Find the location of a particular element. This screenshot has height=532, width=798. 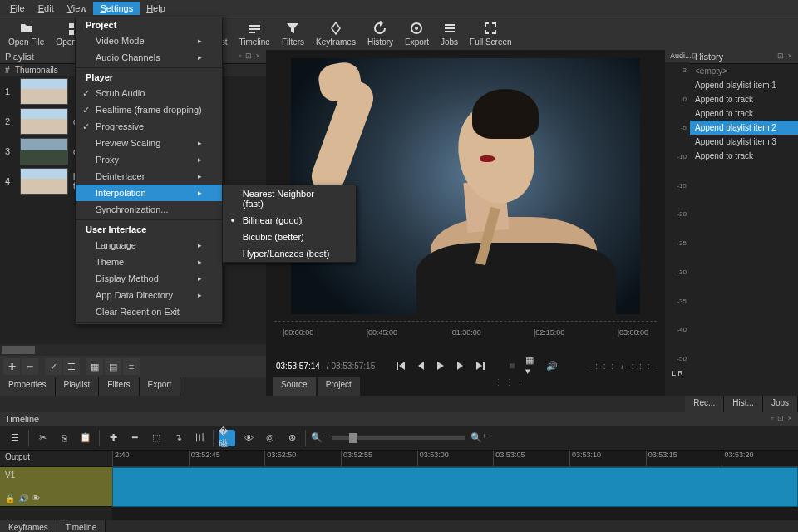

menu-edit: Edit is located at coordinates (47, 8).